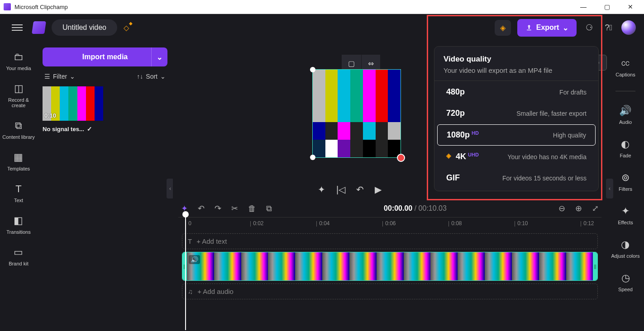 The height and width of the screenshot is (331, 644). Describe the element at coordinates (595, 266) in the screenshot. I see `clip-handle-right: ||` at that location.